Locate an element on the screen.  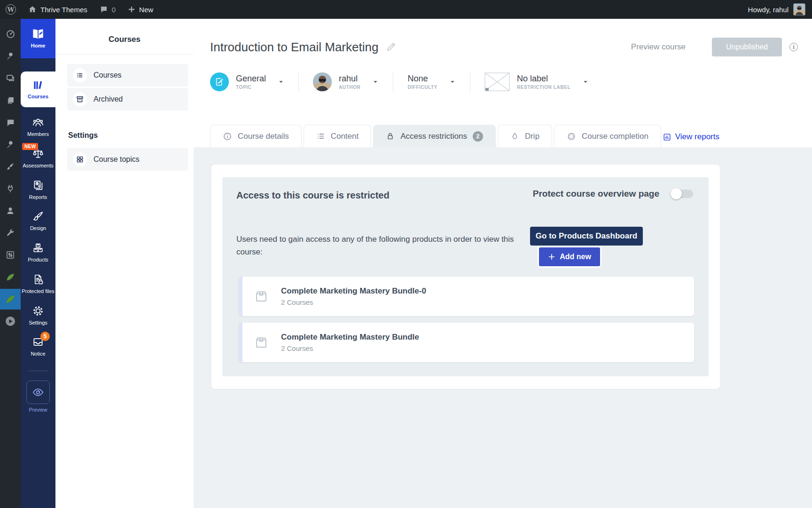
restriction-label-dropdown: No label RESTRICTION LABEL is located at coordinates (537, 82).